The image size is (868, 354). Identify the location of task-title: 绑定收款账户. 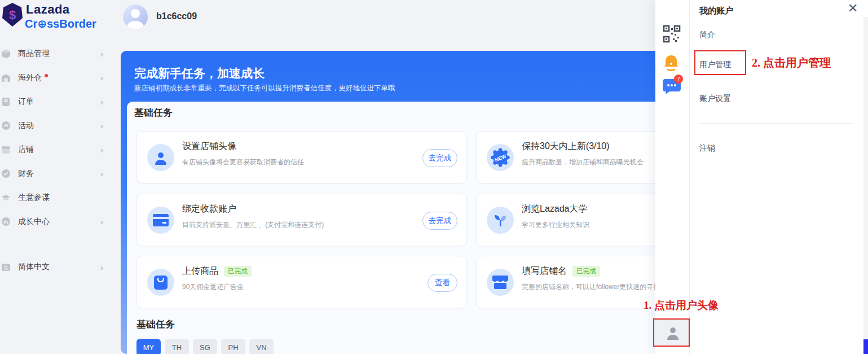
(209, 209).